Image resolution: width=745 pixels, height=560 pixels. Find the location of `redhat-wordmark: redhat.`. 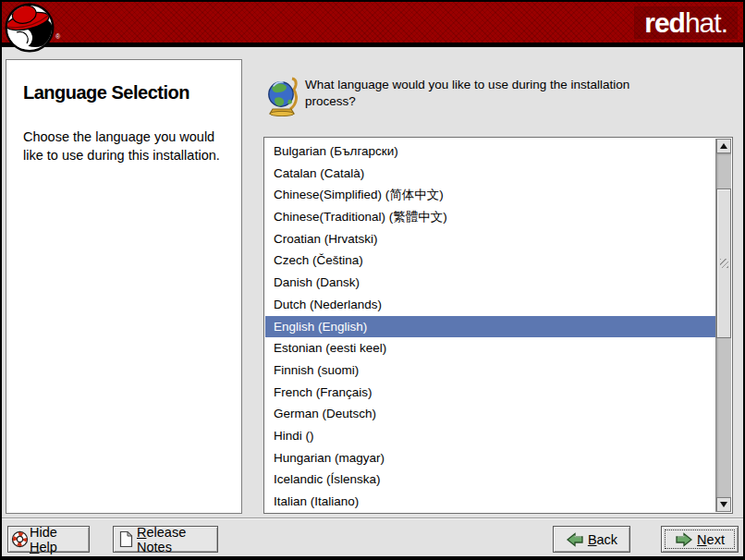

redhat-wordmark: redhat. is located at coordinates (686, 22).